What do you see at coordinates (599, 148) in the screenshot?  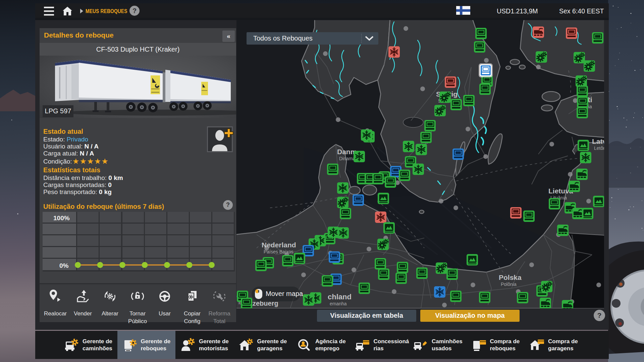 I see `svg-text: Letôni` at bounding box center [599, 148].